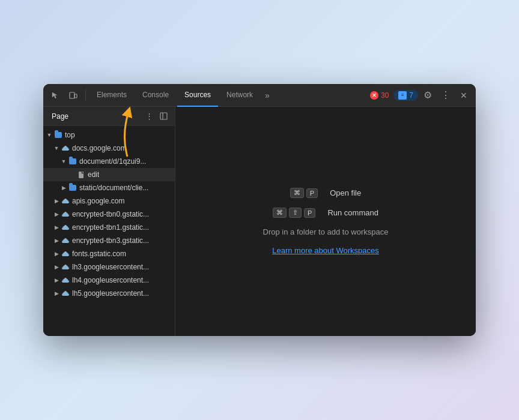 This screenshot has width=519, height=420. What do you see at coordinates (446, 95) in the screenshot?
I see `more-options-button: ⋮` at bounding box center [446, 95].